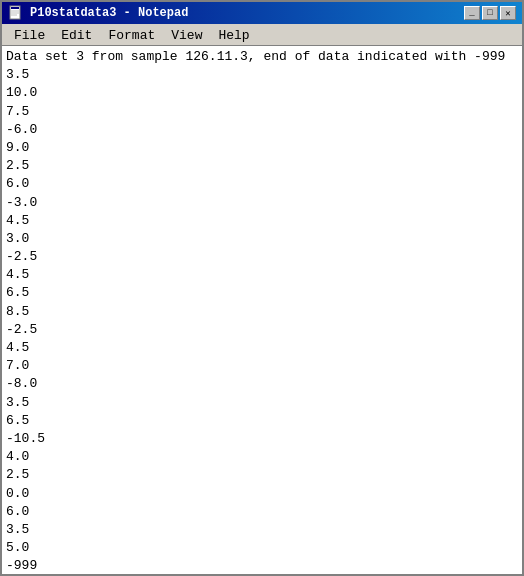 Image resolution: width=524 pixels, height=576 pixels. Describe the element at coordinates (472, 13) in the screenshot. I see `minimize-button: _` at that location.